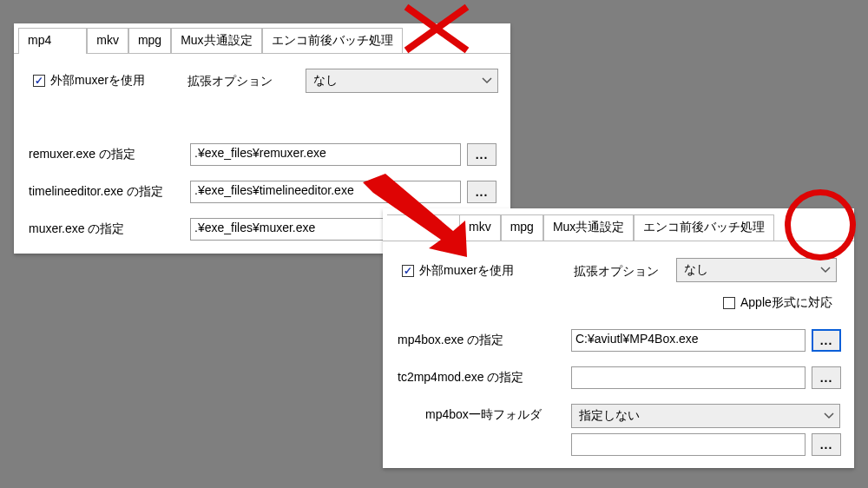 The width and height of the screenshot is (868, 488). Describe the element at coordinates (482, 155) in the screenshot. I see `remuxer-browse: ...` at that location.